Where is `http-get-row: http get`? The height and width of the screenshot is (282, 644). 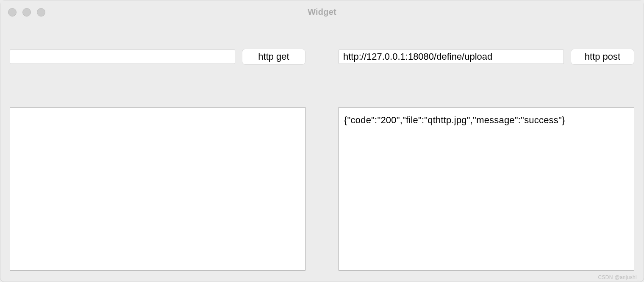 http-get-row: http get is located at coordinates (158, 57).